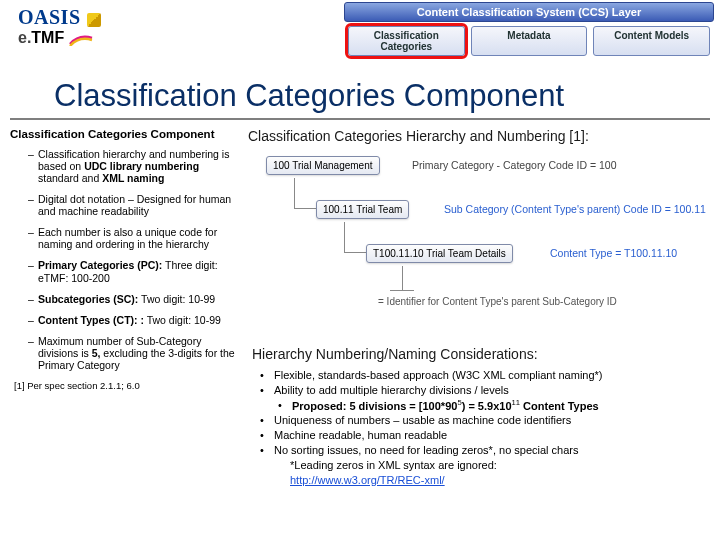 The image size is (720, 540). I want to click on oasis-logo-text: OASIS, so click(50, 18).